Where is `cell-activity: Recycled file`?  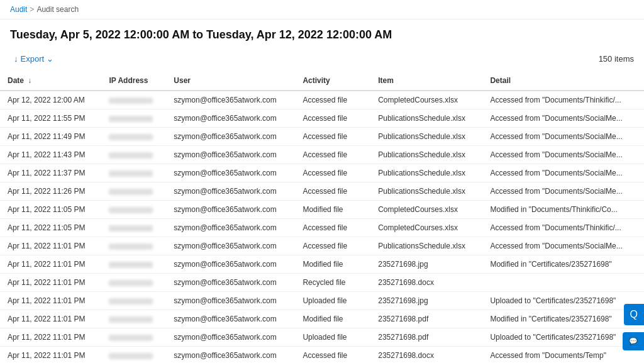 cell-activity: Recycled file is located at coordinates (333, 283).